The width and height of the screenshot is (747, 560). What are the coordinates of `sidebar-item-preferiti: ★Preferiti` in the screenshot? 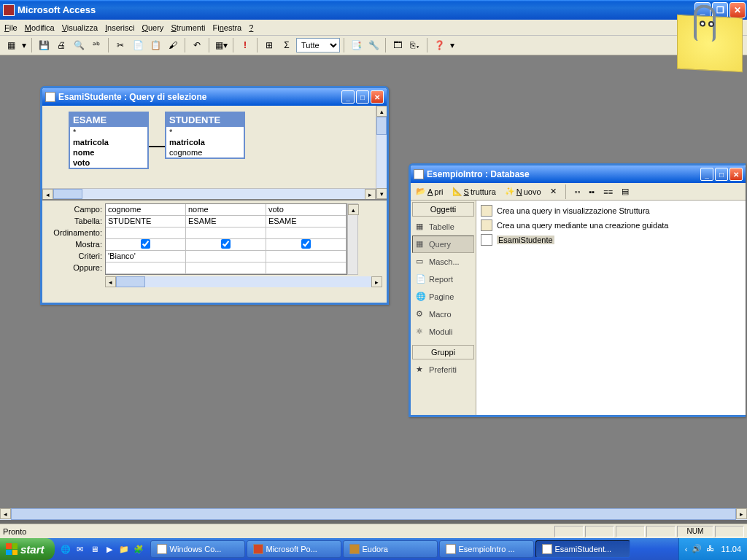 It's located at (444, 370).